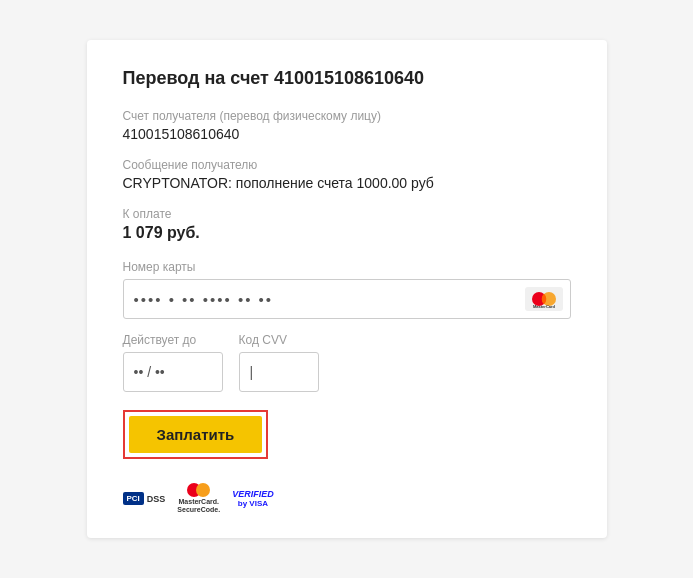 The image size is (693, 578). I want to click on amount-value: 1 079 руб., so click(347, 233).